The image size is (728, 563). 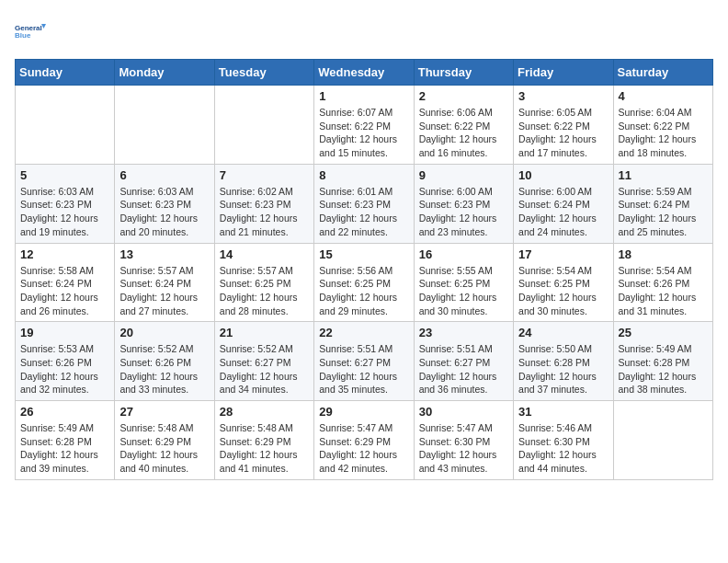 I want to click on svg-text: Blue, so click(x=23, y=35).